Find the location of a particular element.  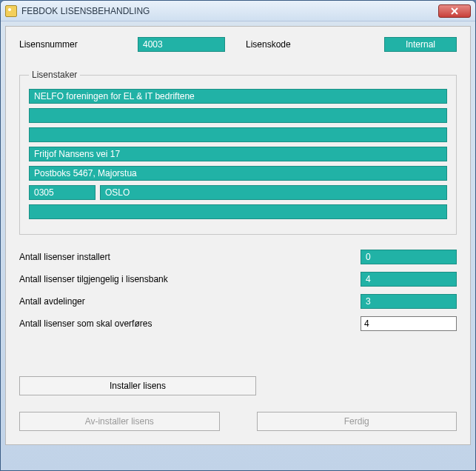

lisenskode-label: Lisenskode is located at coordinates (279, 44).